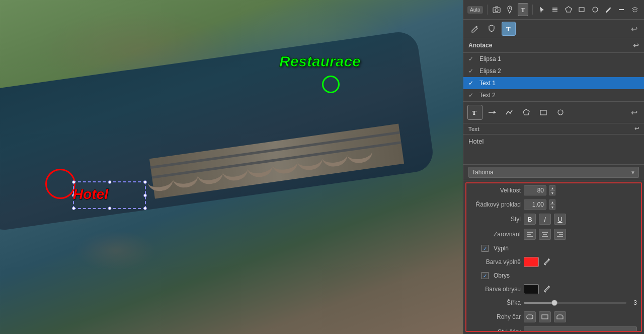  Describe the element at coordinates (485, 276) in the screenshot. I see `obrys-checkbox` at that location.